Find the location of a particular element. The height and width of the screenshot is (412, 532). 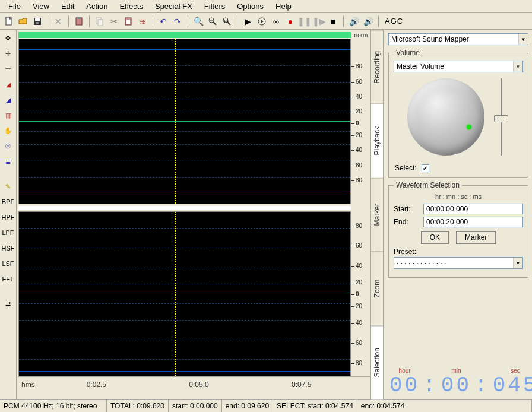

zoomfit-icon: 1:1 is located at coordinates (227, 21).